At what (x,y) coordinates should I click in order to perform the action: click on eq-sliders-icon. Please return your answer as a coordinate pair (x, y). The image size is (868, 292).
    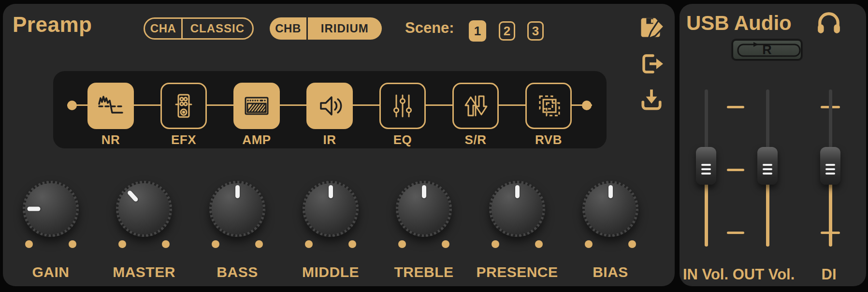
    Looking at the image, I should click on (403, 106).